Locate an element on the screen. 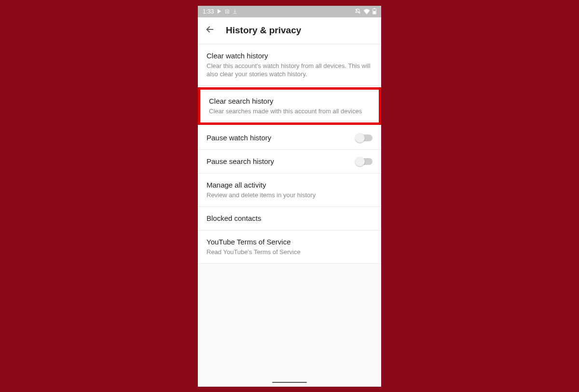 The height and width of the screenshot is (392, 579). item-text: Clear watch history Clear this account's… is located at coordinates (290, 65).